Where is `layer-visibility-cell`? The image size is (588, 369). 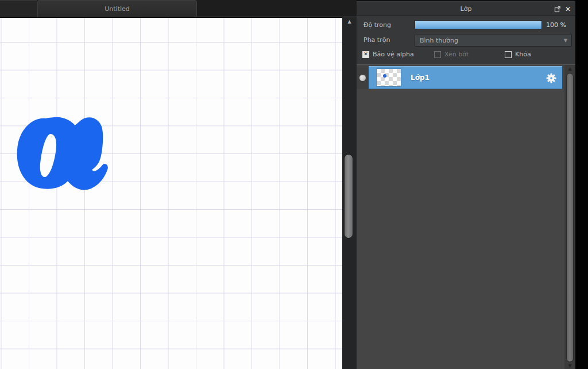
layer-visibility-cell is located at coordinates (363, 78).